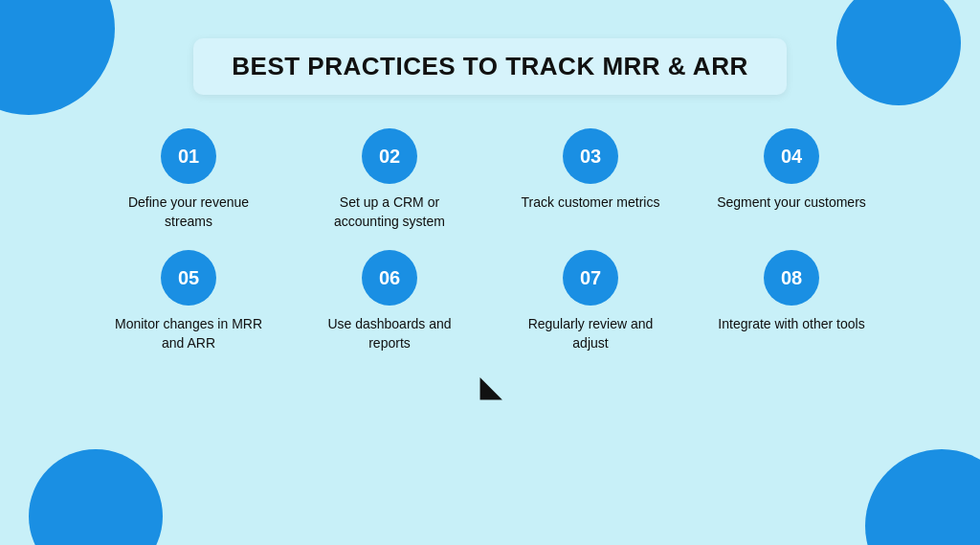 Image resolution: width=980 pixels, height=545 pixels. Describe the element at coordinates (390, 278) in the screenshot. I see `number-circle-06: 06` at that location.